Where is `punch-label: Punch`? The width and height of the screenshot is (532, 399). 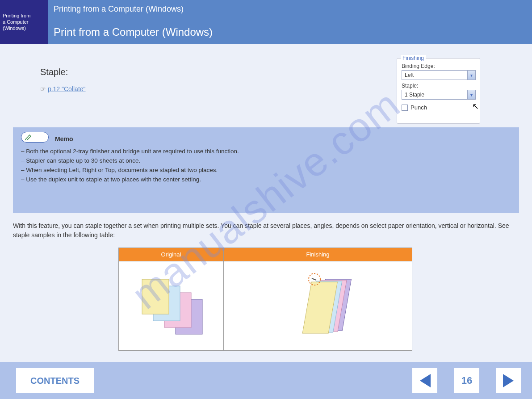
punch-label: Punch is located at coordinates (419, 107).